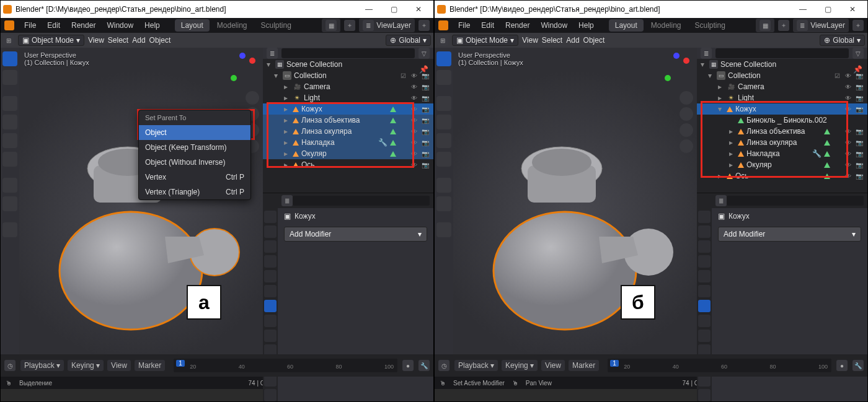 The height and width of the screenshot is (402, 868). I want to click on tool-select-box, so click(444, 59).